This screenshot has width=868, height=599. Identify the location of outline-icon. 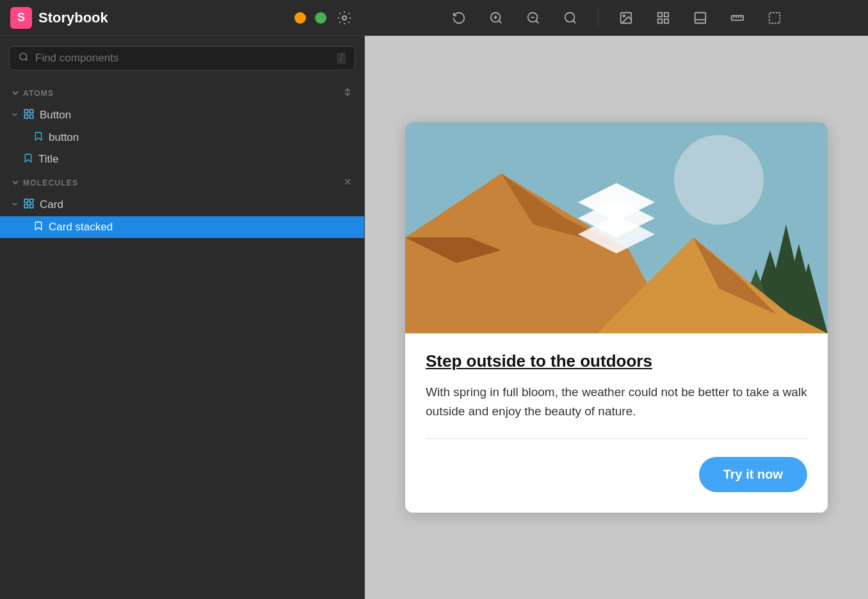
(775, 18).